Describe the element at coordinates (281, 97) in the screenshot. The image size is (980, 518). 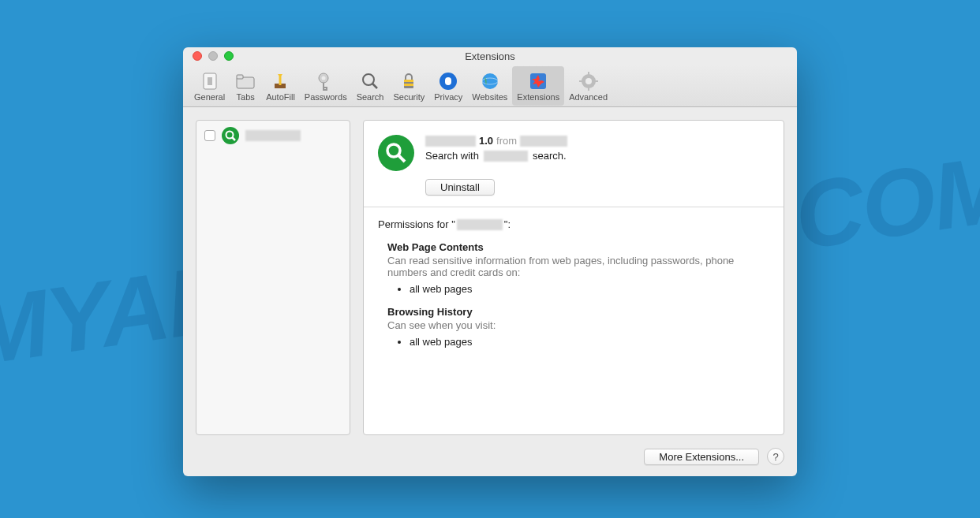
I see `toolbar-label: AutoFill` at that location.